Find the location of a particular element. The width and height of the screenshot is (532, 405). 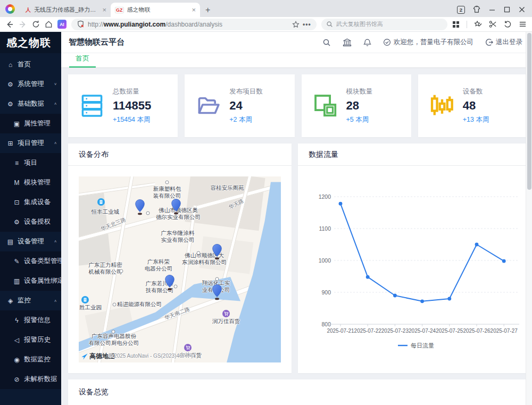

sidebar-item-报警历史: ◁报警历史 is located at coordinates (31, 340).